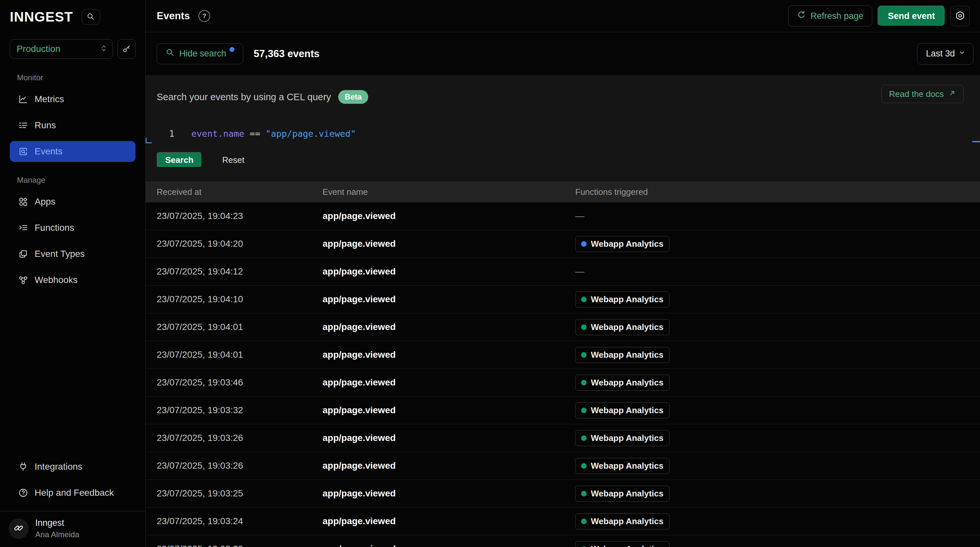 This screenshot has height=547, width=980. I want to click on page-help-icon: ?, so click(205, 16).